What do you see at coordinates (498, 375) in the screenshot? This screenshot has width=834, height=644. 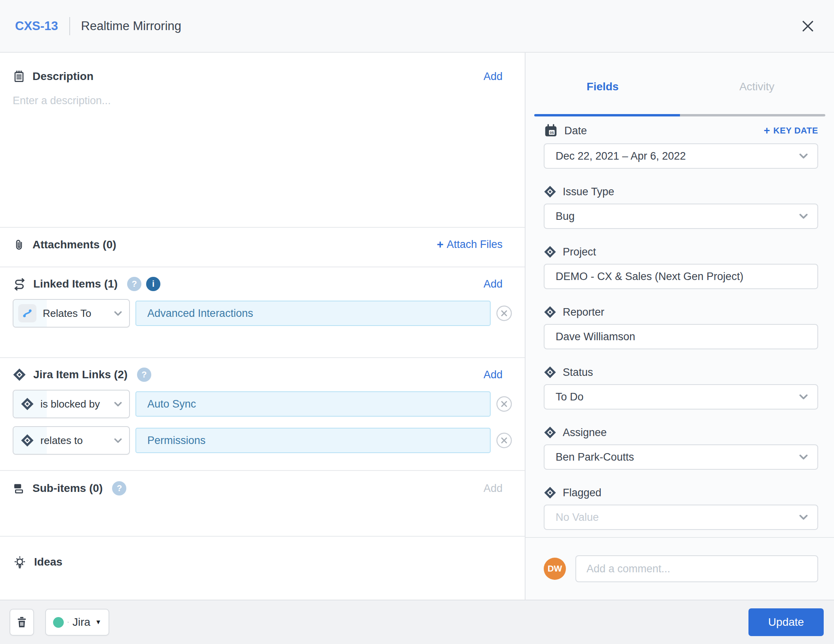 I see `jira-links-add-link: Add` at bounding box center [498, 375].